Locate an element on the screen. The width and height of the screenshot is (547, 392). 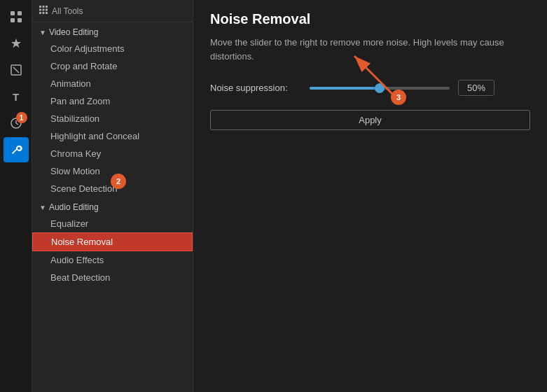
suppression-value: 50% is located at coordinates (476, 88).